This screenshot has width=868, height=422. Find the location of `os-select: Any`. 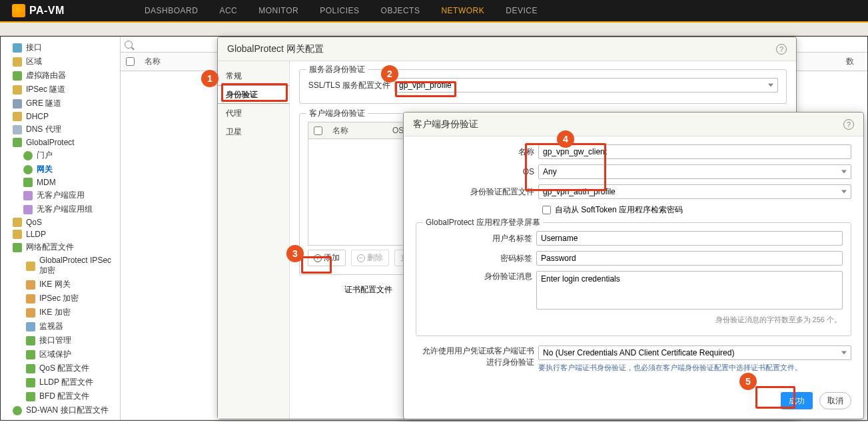

os-select: Any is located at coordinates (695, 172).